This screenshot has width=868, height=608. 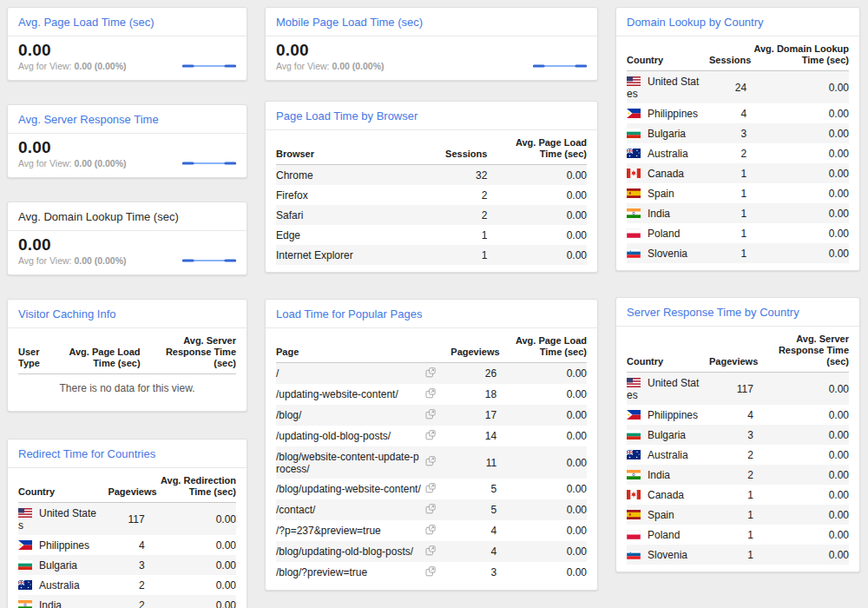 What do you see at coordinates (431, 347) in the screenshot?
I see `table-header-row: PagePageviewsAvg. Page Load Time (sec)` at bounding box center [431, 347].